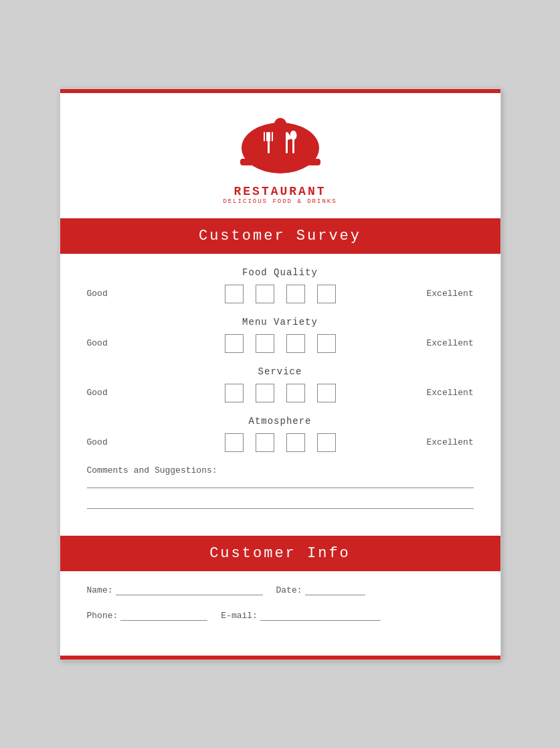 Image resolution: width=560 pixels, height=748 pixels. What do you see at coordinates (280, 294) in the screenshot?
I see `food-quality-row: Good Excellent` at bounding box center [280, 294].